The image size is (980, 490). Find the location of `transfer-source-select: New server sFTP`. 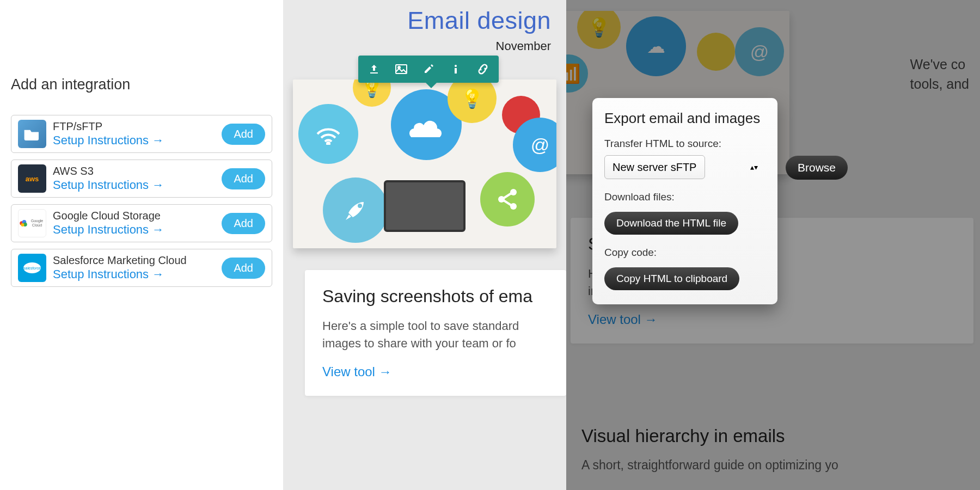

transfer-source-select: New server sFTP is located at coordinates (654, 167).